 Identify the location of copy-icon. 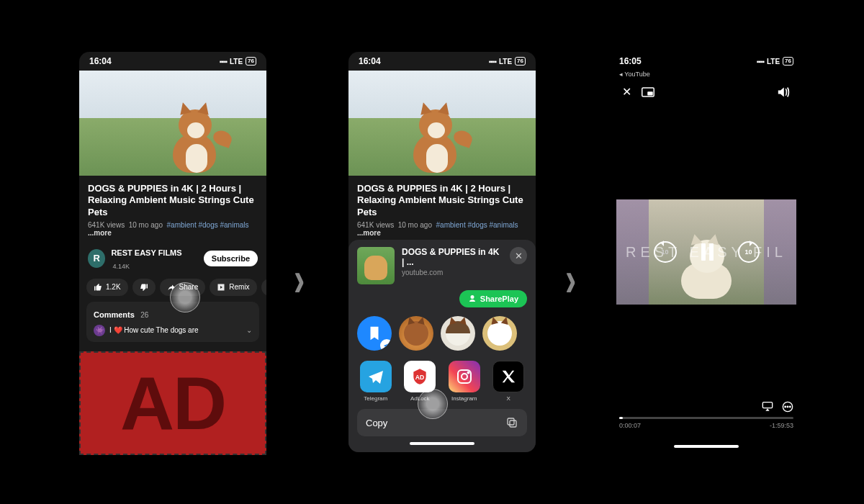
(512, 423).